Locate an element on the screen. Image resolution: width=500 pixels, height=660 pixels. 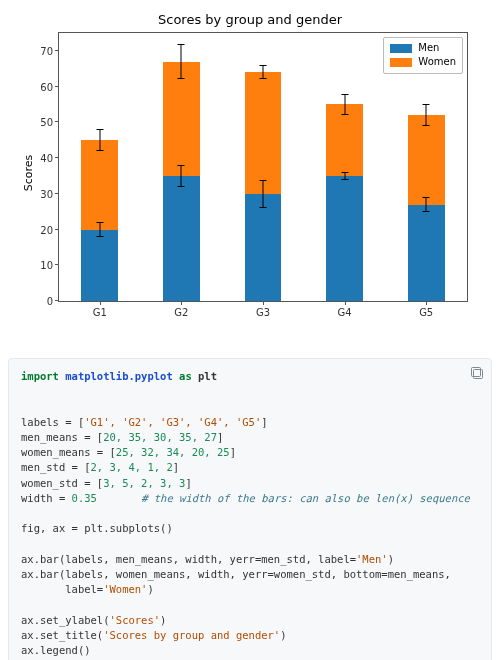
swatch-women is located at coordinates (401, 62).